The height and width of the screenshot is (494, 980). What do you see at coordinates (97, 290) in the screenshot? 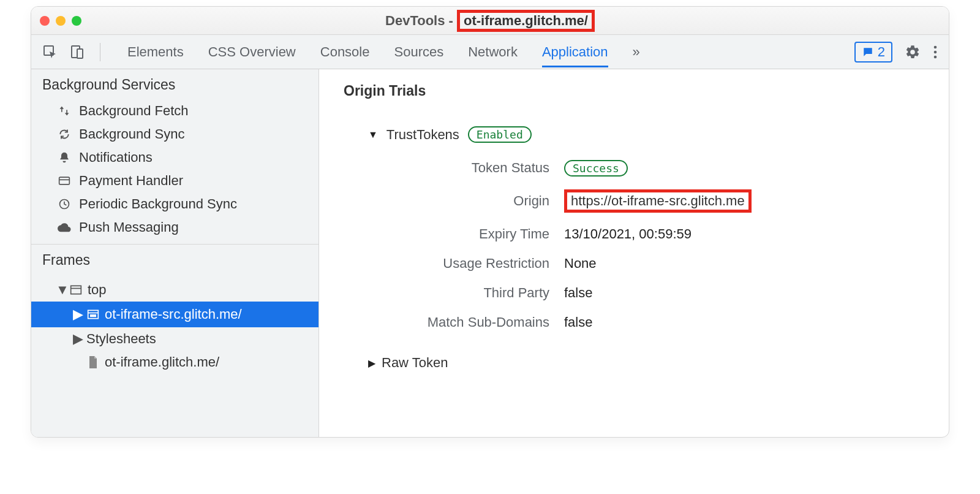
I see `frame-top-label: top` at bounding box center [97, 290].